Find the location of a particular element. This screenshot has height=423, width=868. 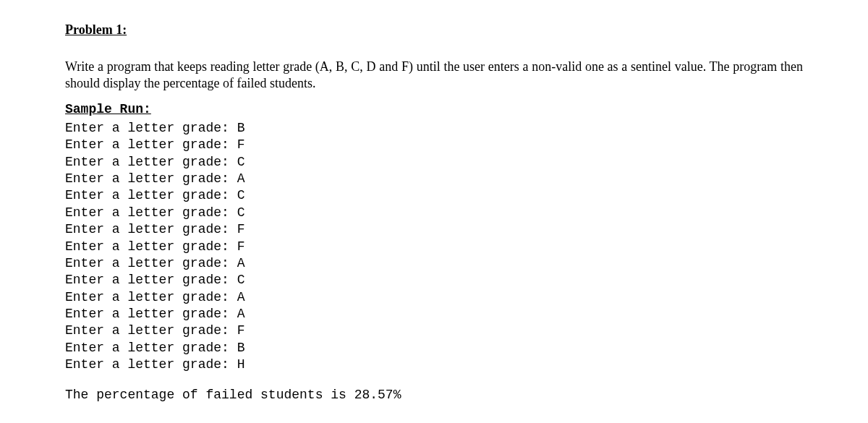

sample-run-result: The percentage of failed students is 28.… is located at coordinates (434, 395).